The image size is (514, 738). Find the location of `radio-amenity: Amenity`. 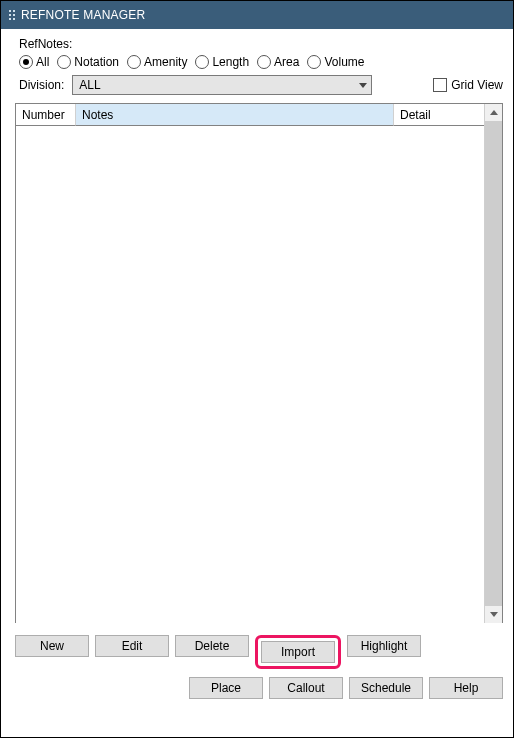

radio-amenity: Amenity is located at coordinates (157, 62).